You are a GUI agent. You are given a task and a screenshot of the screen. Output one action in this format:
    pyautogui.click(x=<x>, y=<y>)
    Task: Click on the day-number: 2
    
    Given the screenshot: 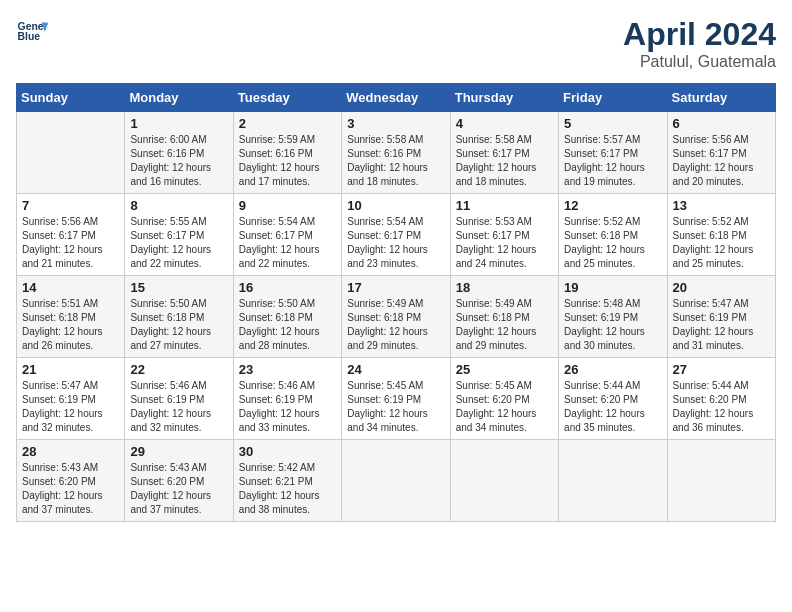 What is the action you would take?
    pyautogui.click(x=288, y=124)
    